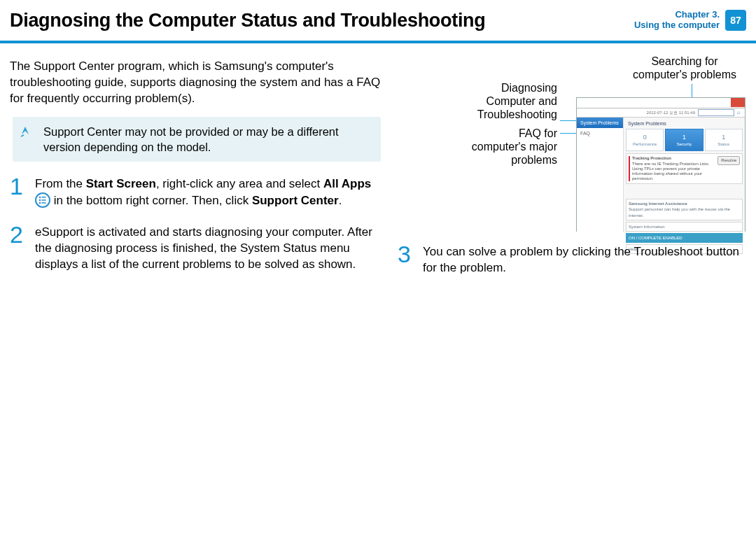 Image resolution: width=756 pixels, height=536 pixels. I want to click on box-internet-assist: Samsung Internet Assistance Support pers…, so click(685, 209).